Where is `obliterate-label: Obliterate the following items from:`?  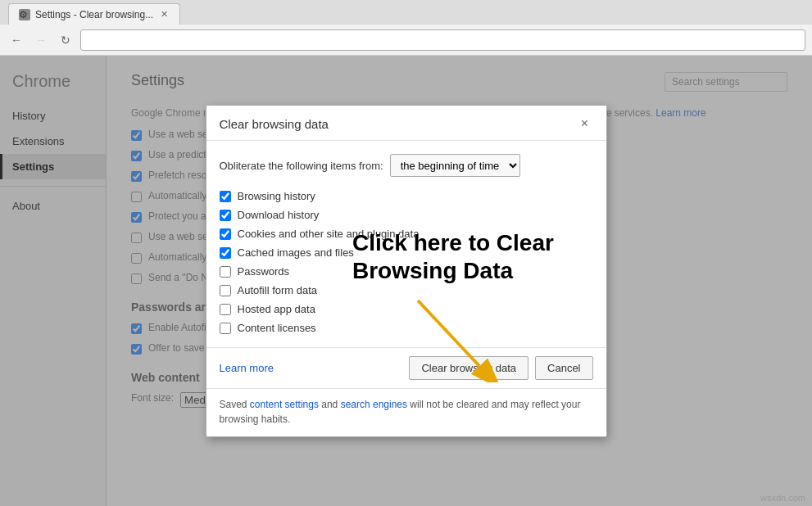 obliterate-label: Obliterate the following items from: is located at coordinates (302, 165).